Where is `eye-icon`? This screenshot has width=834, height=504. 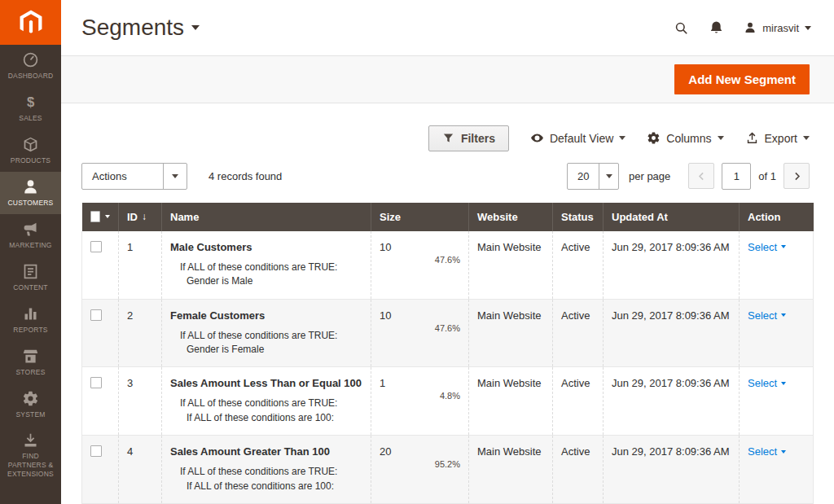
eye-icon is located at coordinates (538, 138).